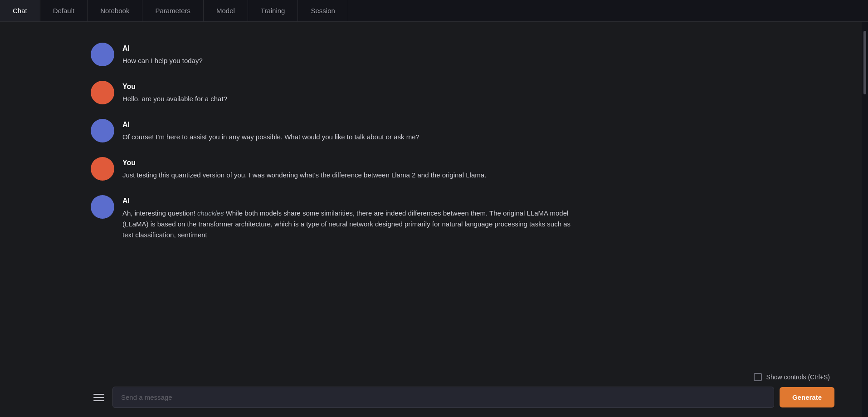  What do you see at coordinates (299, 54) in the screenshot?
I see `table-row: AI How can I help you today?` at bounding box center [299, 54].